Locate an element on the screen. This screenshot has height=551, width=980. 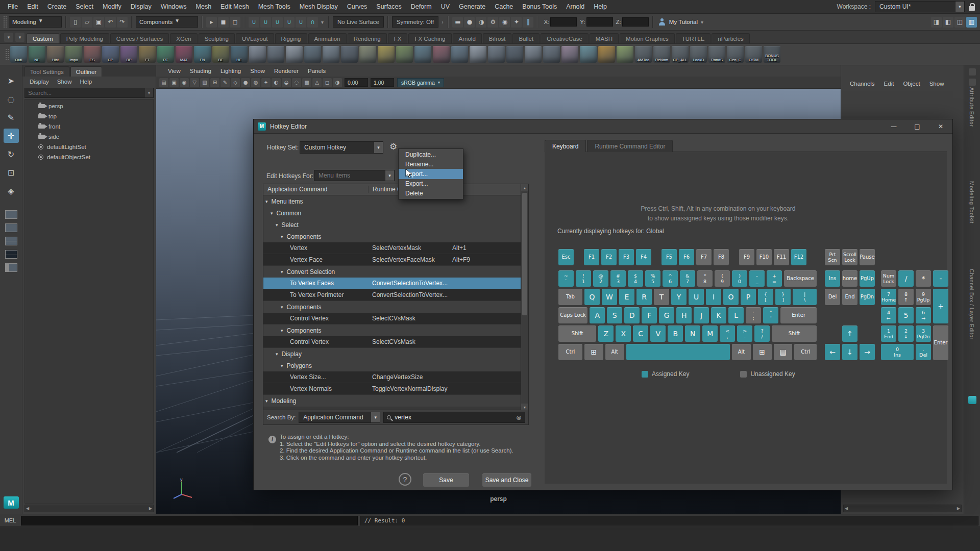
key-2: @2 is located at coordinates (601, 279).